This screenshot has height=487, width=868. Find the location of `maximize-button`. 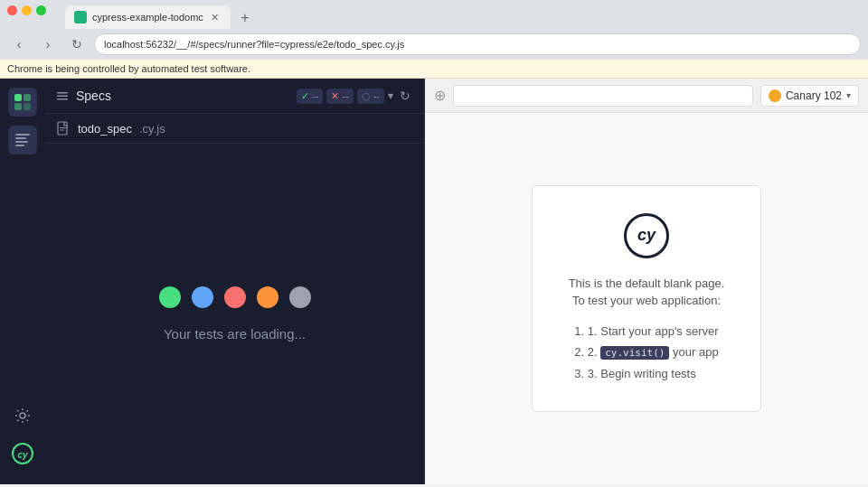

maximize-button is located at coordinates (42, 11).